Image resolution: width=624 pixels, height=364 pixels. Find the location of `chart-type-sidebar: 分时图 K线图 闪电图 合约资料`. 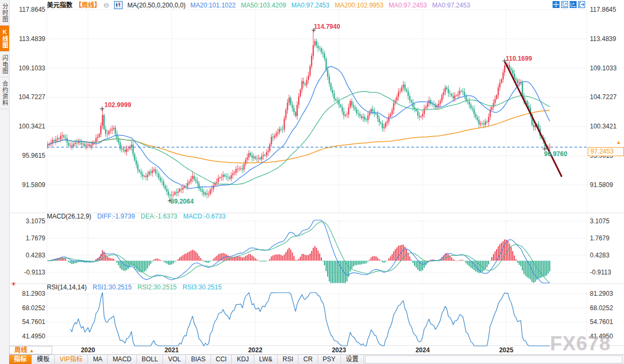

chart-type-sidebar: 分时图 K线图 闪电图 合约资料 is located at coordinates (5, 182).